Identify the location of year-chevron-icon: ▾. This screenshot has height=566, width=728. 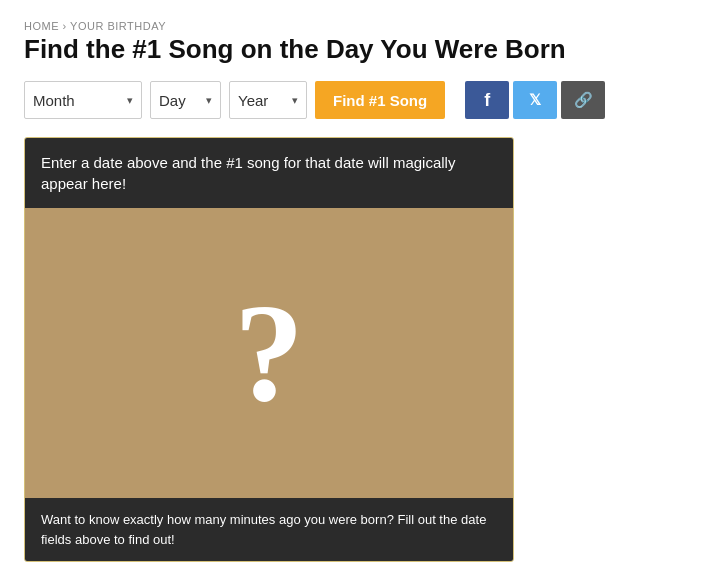
(295, 100).